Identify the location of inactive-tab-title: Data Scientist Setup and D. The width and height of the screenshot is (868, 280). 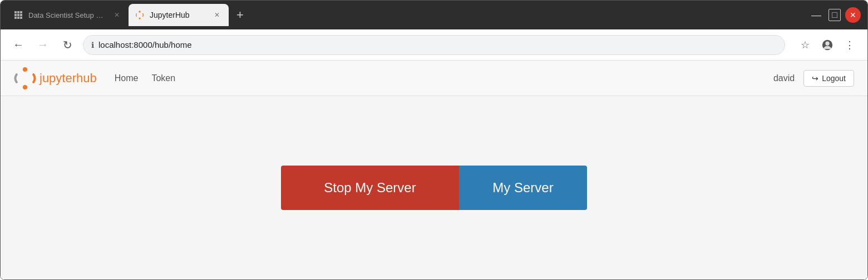
(67, 16).